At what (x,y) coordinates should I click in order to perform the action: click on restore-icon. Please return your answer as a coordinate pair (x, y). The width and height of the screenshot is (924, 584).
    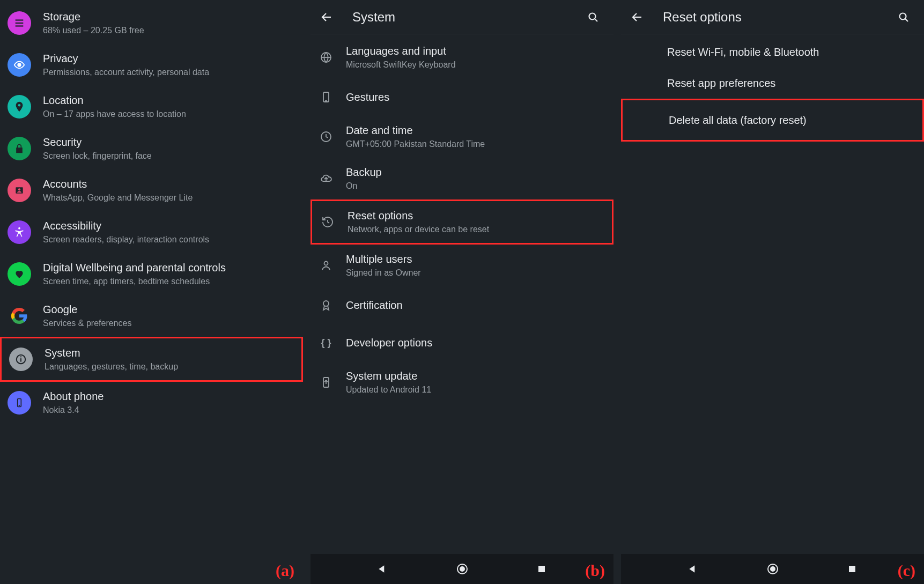
    Looking at the image, I should click on (328, 222).